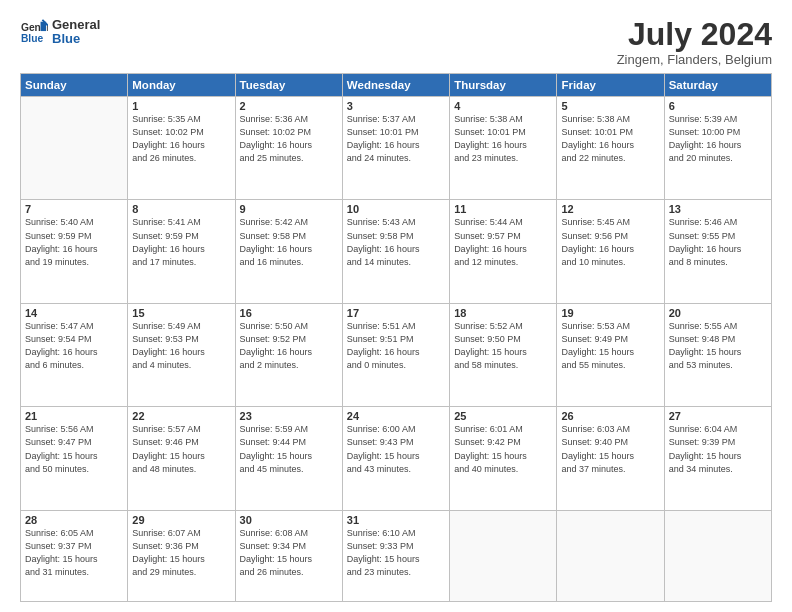 The image size is (792, 612). What do you see at coordinates (182, 252) in the screenshot?
I see `calendar-cell: 8Sunrise: 5:41 AM Sunset: 9:59 PM Daylig…` at bounding box center [182, 252].